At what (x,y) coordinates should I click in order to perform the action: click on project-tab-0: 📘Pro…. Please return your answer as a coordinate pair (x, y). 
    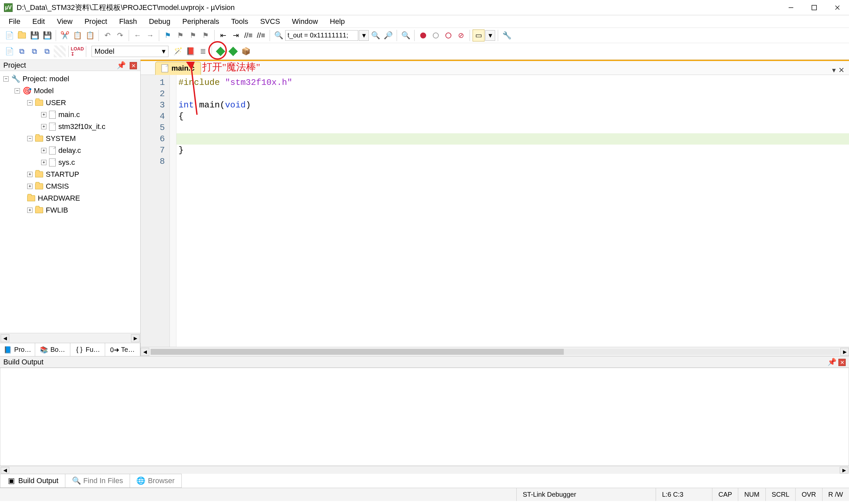
    Looking at the image, I should click on (18, 350).